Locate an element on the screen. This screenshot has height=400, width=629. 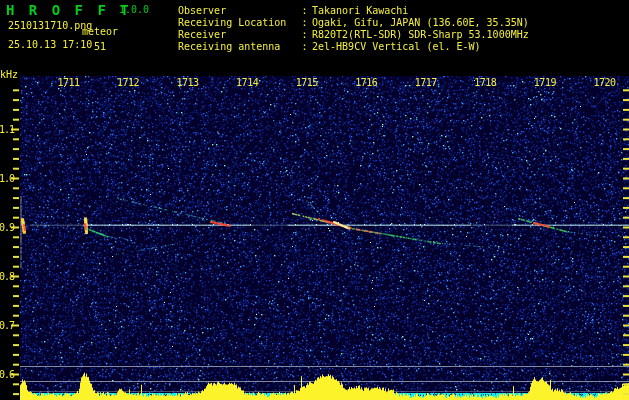
info-label: Observer is located at coordinates (238, 11).